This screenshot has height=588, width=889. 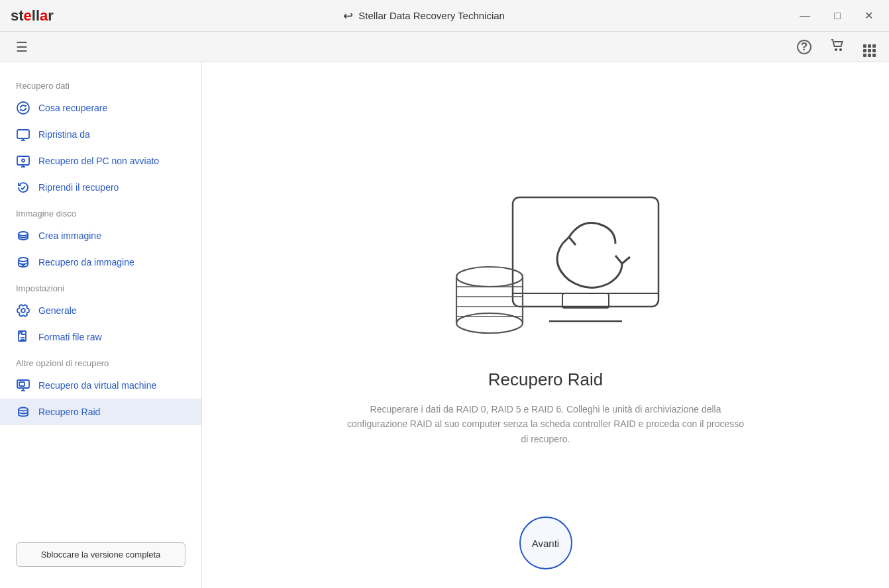 What do you see at coordinates (101, 385) in the screenshot?
I see `sidebar-item-virtual-machine: Recupero da virtual machine` at bounding box center [101, 385].